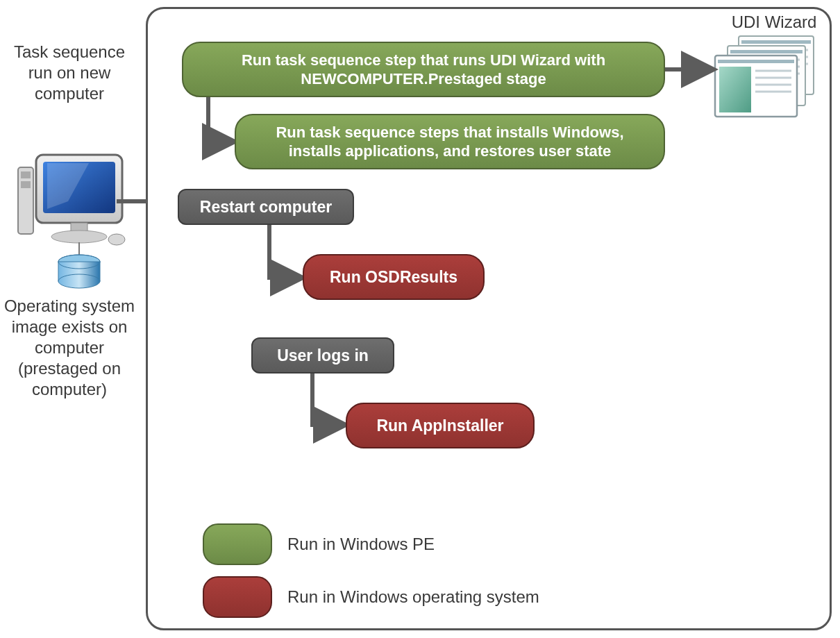  Describe the element at coordinates (423, 69) in the screenshot. I see `node-label: Run task sequence step that runs UDI Wiz…` at that location.